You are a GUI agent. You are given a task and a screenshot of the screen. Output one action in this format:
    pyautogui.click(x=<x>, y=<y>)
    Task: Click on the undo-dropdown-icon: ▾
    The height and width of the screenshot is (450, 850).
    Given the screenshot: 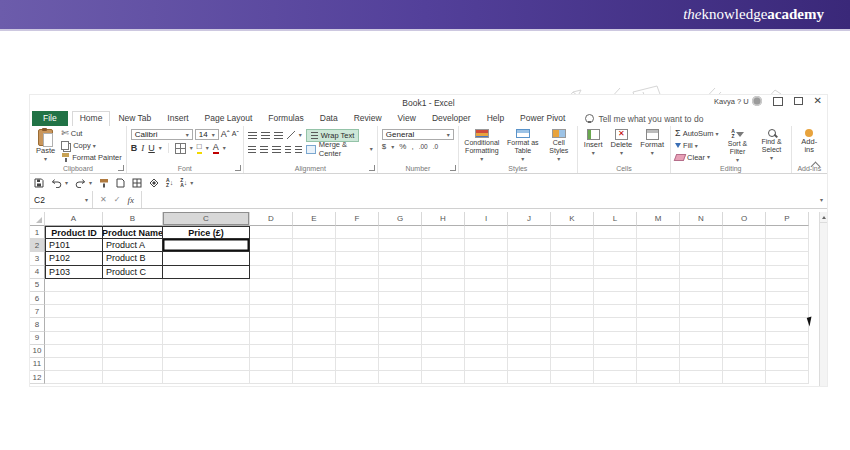 What is the action you would take?
    pyautogui.click(x=66, y=183)
    